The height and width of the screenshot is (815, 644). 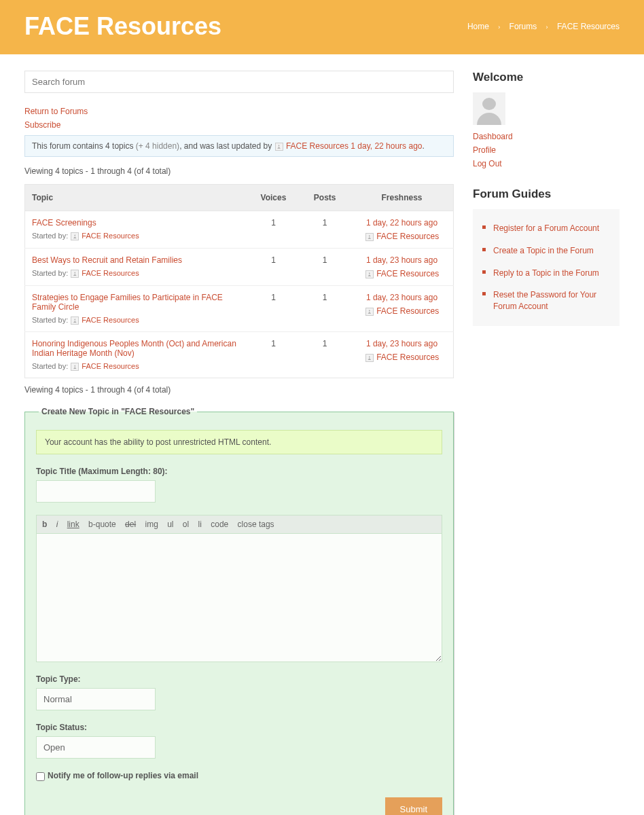 I want to click on breadcrumb-current: FACE Resources, so click(x=588, y=26).